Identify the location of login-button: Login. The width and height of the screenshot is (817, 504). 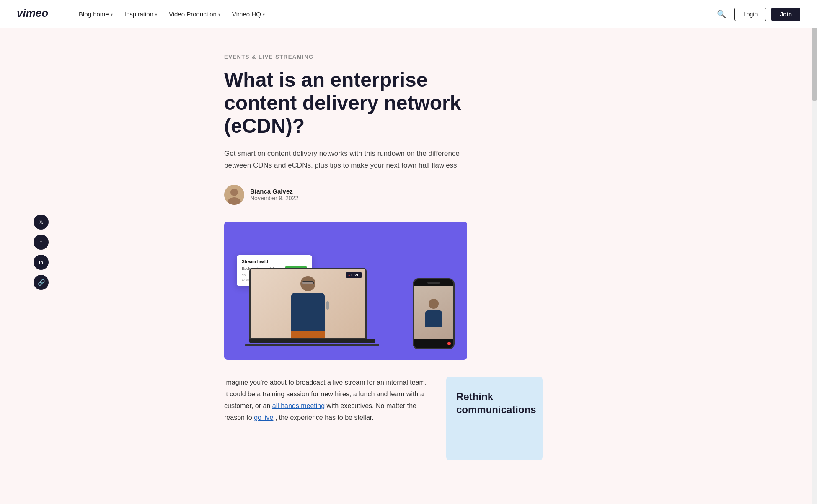
(750, 14).